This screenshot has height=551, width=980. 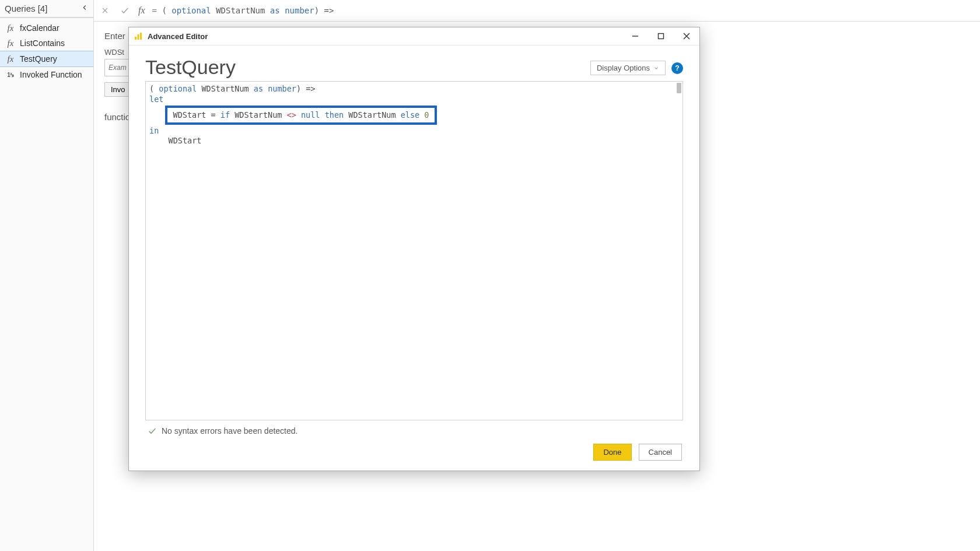 What do you see at coordinates (10, 75) in the screenshot?
I see `number-icon: 1²₃` at bounding box center [10, 75].